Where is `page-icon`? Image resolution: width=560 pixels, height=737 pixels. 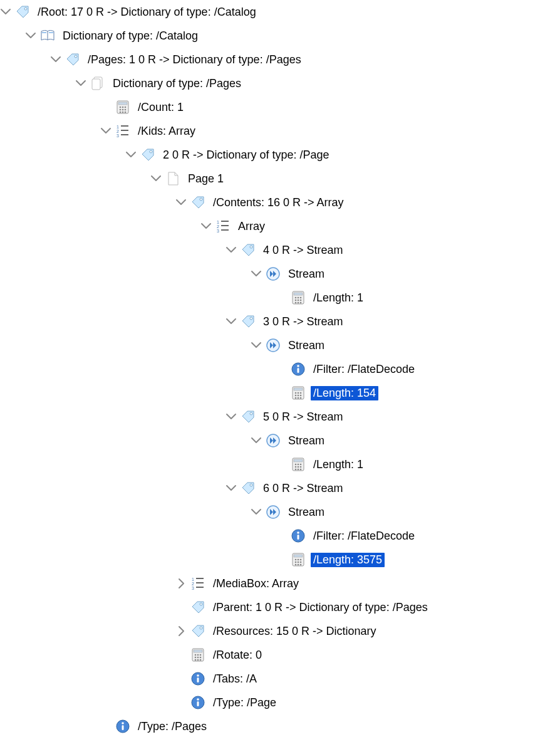
page-icon is located at coordinates (173, 179).